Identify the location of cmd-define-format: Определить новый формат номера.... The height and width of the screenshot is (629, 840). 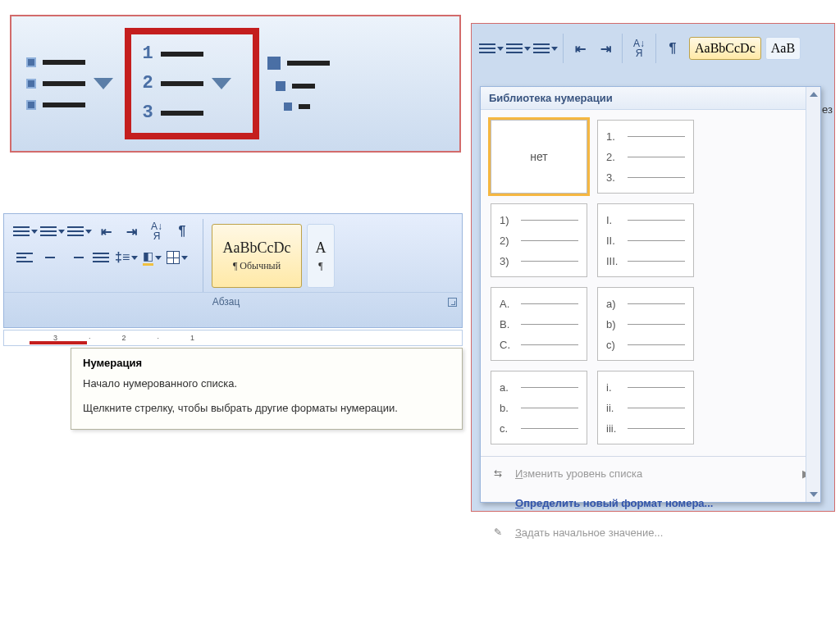
(651, 503).